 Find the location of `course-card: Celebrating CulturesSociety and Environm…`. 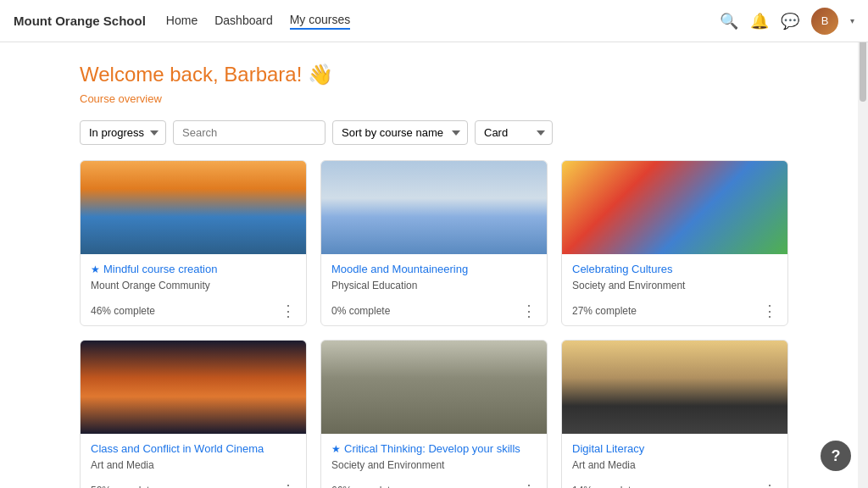

course-card: Celebrating CulturesSociety and Environm… is located at coordinates (675, 243).